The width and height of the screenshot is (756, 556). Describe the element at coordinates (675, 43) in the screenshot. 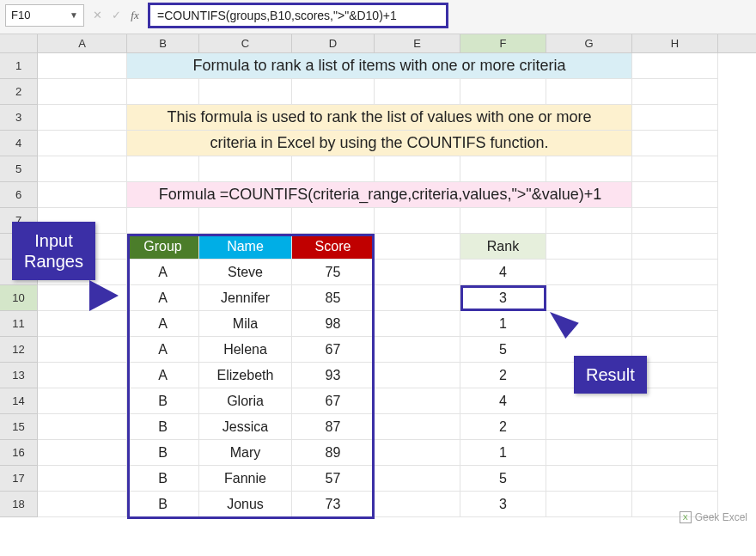

I see `col-header-H: H` at that location.